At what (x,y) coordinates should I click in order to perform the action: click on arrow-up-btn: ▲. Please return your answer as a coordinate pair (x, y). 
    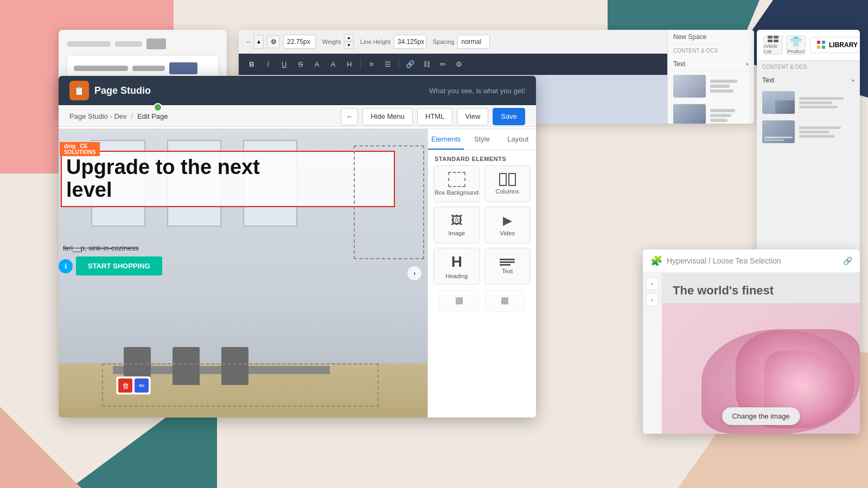
    Looking at the image, I should click on (259, 42).